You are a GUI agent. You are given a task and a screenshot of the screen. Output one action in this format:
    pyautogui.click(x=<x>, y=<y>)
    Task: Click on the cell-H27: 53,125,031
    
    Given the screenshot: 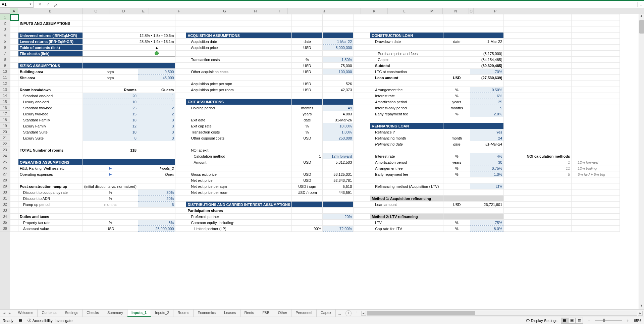 What is the action you would take?
    pyautogui.click(x=338, y=174)
    